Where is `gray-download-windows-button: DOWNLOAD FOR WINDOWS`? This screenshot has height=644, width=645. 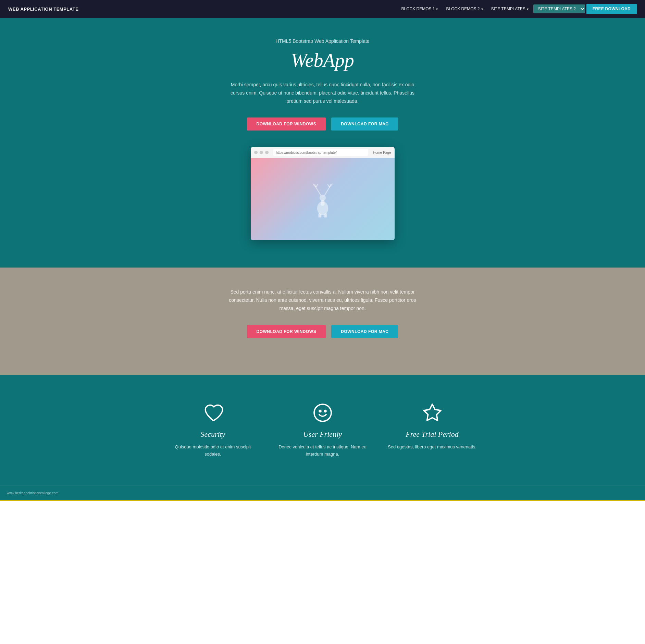 gray-download-windows-button: DOWNLOAD FOR WINDOWS is located at coordinates (286, 332).